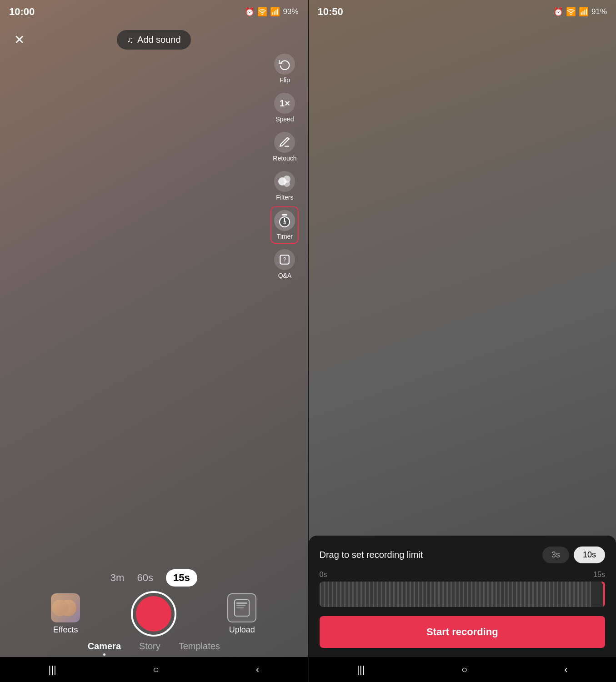  I want to click on nav-home-right: ○, so click(465, 670).